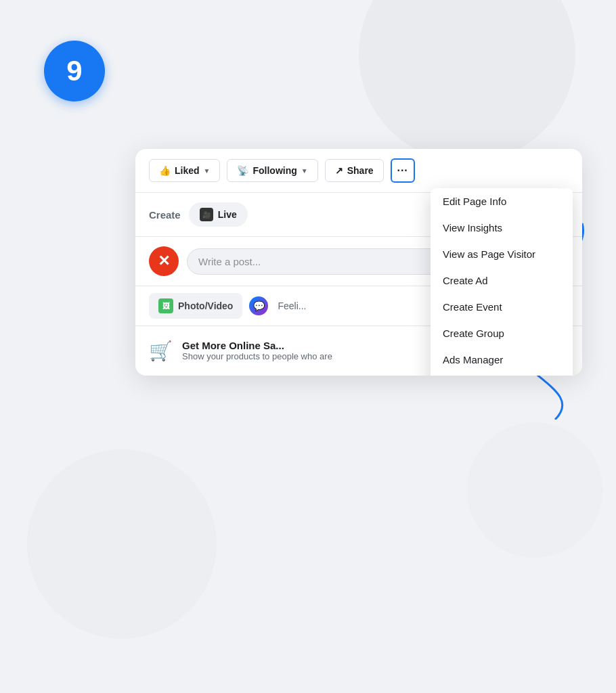 This screenshot has height=693, width=616. What do you see at coordinates (164, 261) in the screenshot?
I see `avatar: ✕` at bounding box center [164, 261].